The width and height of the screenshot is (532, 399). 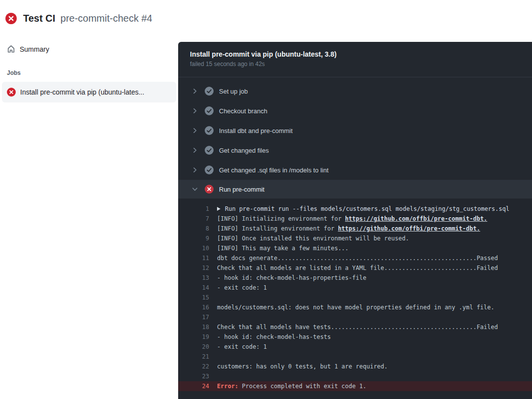 I want to click on log-line: 14- exit code: 1, so click(x=355, y=288).